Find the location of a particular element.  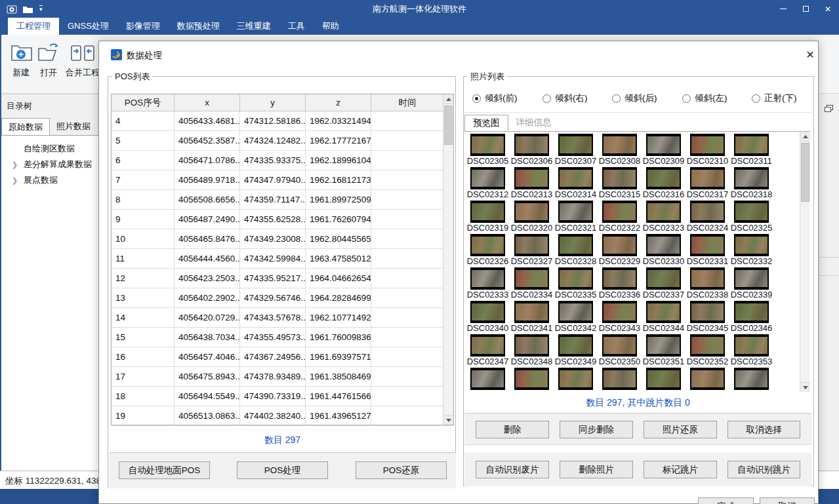

delete-photo-button: 删除照片 is located at coordinates (596, 469).